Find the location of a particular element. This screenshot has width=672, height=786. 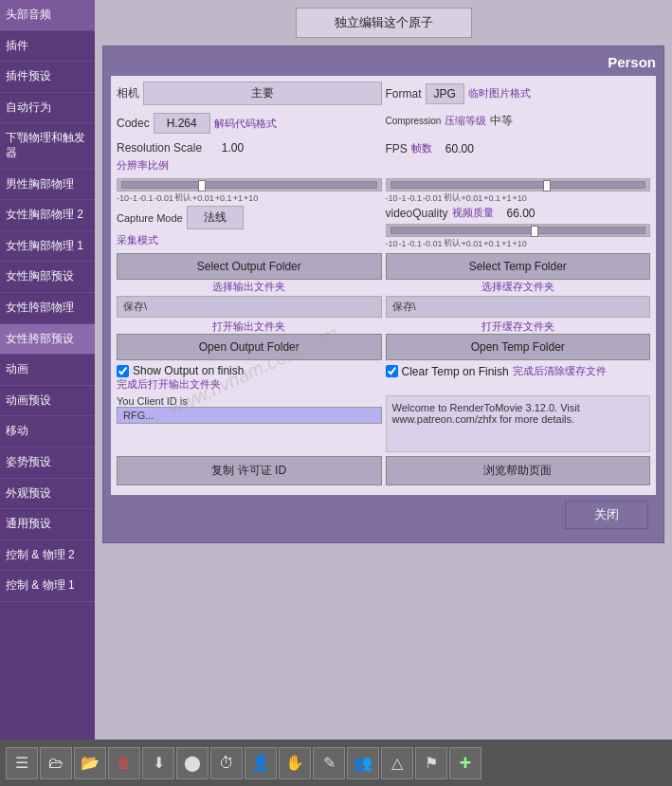

sidebar-item-0: 头部音频 is located at coordinates (47, 15).